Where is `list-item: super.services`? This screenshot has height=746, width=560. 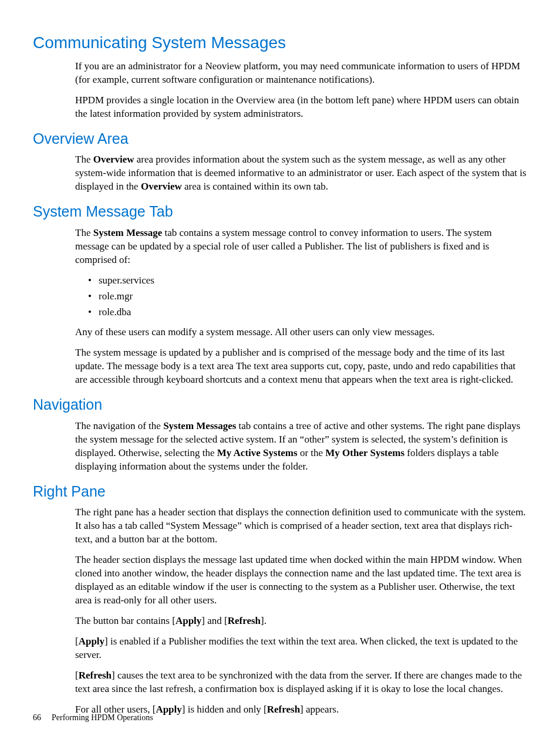 list-item: super.services is located at coordinates (308, 281).